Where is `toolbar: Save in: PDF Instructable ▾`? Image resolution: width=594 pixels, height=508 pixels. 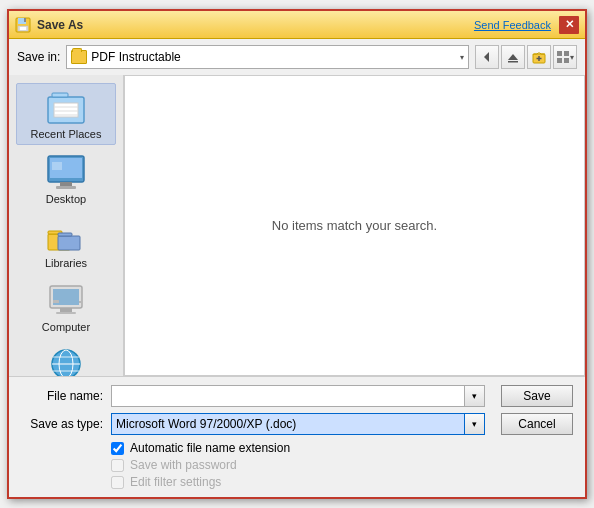
toolbar: Save in: PDF Instructable ▾ is located at coordinates (297, 57).